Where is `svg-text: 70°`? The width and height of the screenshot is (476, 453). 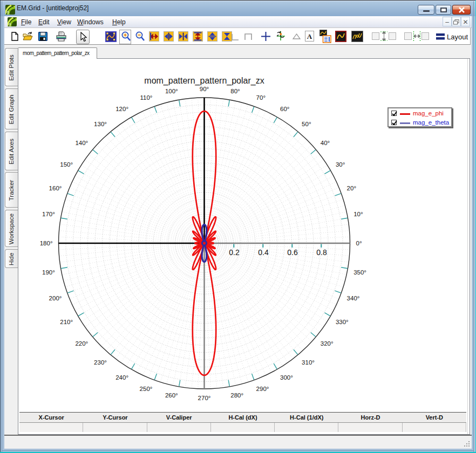 svg-text: 70° is located at coordinates (261, 98).